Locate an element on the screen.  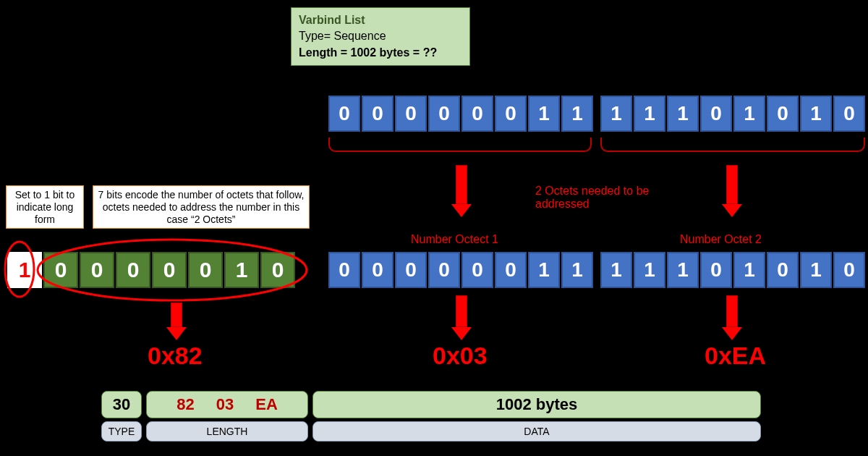
hex-03: 0x03 is located at coordinates (460, 356).